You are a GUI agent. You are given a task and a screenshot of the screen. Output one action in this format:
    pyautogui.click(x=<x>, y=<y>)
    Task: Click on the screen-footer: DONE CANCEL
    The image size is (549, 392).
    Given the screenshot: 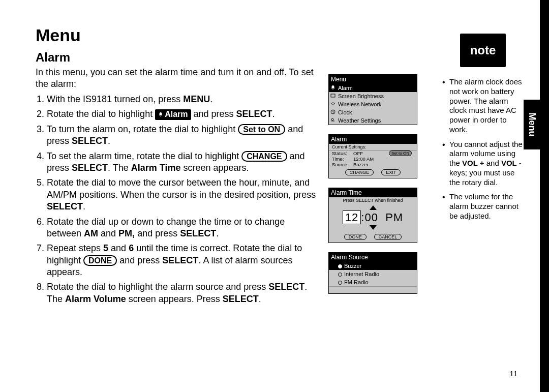 What is the action you would take?
    pyautogui.click(x=373, y=237)
    